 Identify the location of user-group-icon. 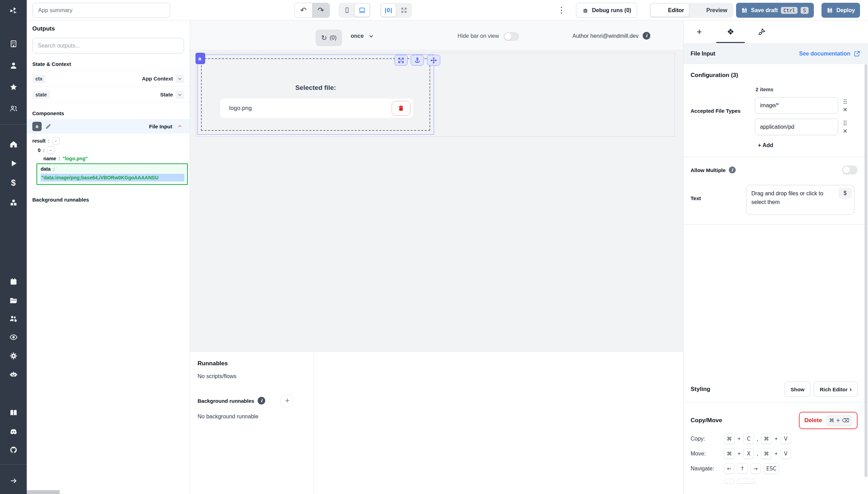
(14, 109).